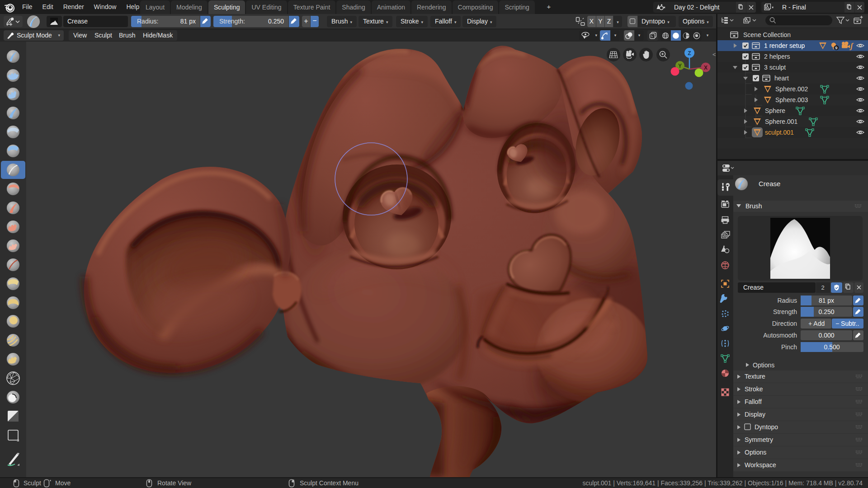 The image size is (868, 488). What do you see at coordinates (759, 440) in the screenshot?
I see `svg-text: Symmetry` at bounding box center [759, 440].